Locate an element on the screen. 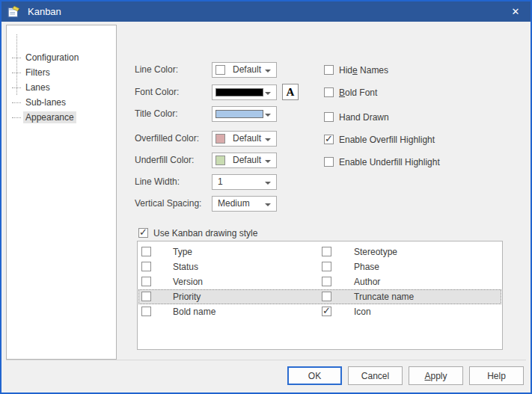 The width and height of the screenshot is (532, 394). hand-drawn-checkbox: Hand Drawn is located at coordinates (356, 117).